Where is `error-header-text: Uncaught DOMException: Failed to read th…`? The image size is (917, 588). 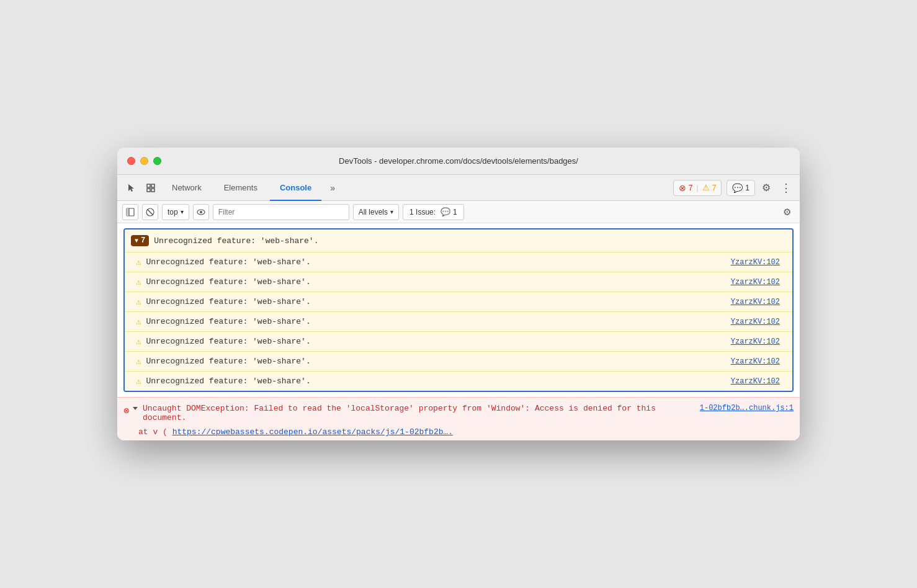
error-header-text: Uncaught DOMException: Failed to read th… is located at coordinates (400, 413).